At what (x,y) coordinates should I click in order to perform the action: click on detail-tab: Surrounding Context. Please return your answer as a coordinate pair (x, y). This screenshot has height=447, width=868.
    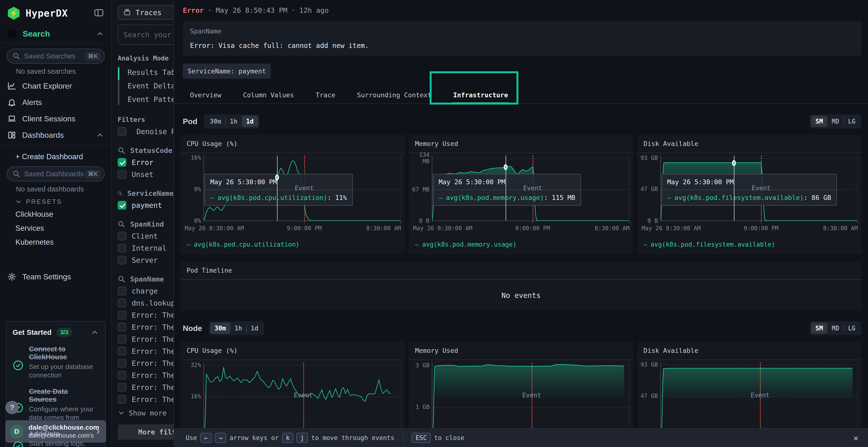
    Looking at the image, I should click on (394, 95).